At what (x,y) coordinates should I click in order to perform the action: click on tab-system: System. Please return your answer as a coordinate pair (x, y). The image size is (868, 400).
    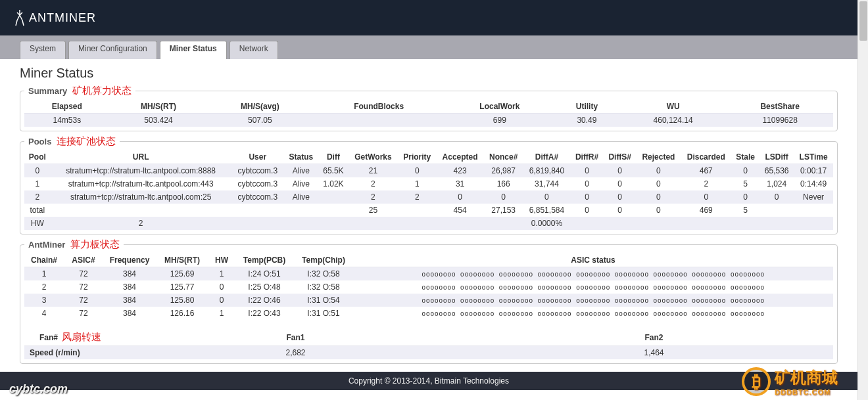
    Looking at the image, I should click on (43, 50).